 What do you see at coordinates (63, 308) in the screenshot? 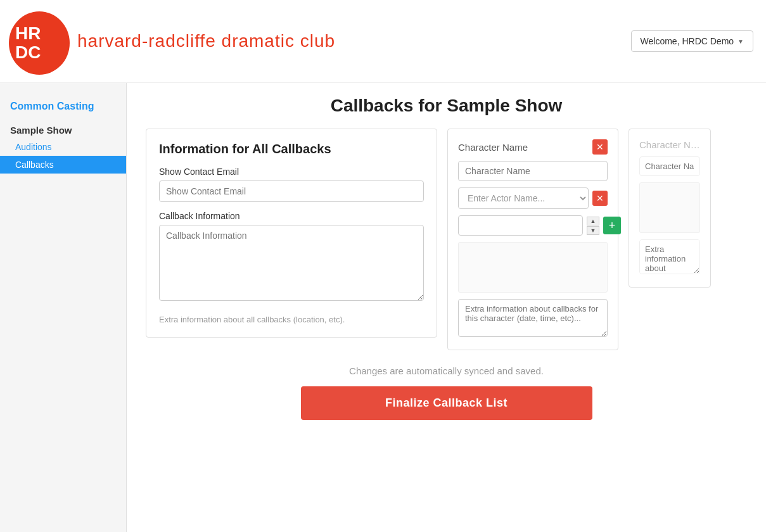
I see `sidebar: Common Casting Sample Show Auditions Cal…` at bounding box center [63, 308].